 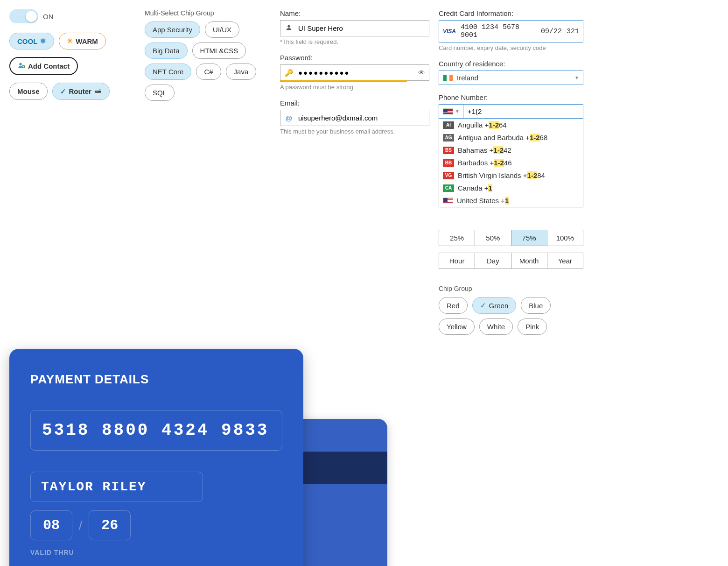 I want to click on phone-option-bb: BBBarbados +1-246, so click(x=511, y=163).